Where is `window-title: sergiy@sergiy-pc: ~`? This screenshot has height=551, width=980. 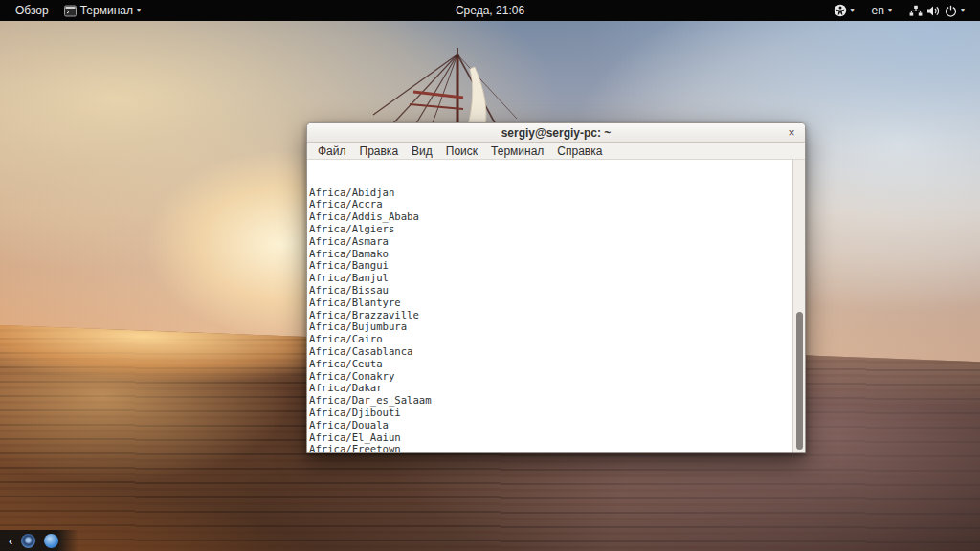
window-title: sergiy@sergiy-pc: ~ is located at coordinates (557, 133).